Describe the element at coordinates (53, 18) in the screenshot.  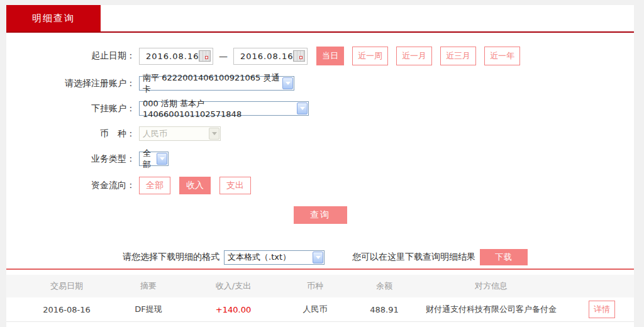
I see `tab-detail-query: 明细查询` at that location.